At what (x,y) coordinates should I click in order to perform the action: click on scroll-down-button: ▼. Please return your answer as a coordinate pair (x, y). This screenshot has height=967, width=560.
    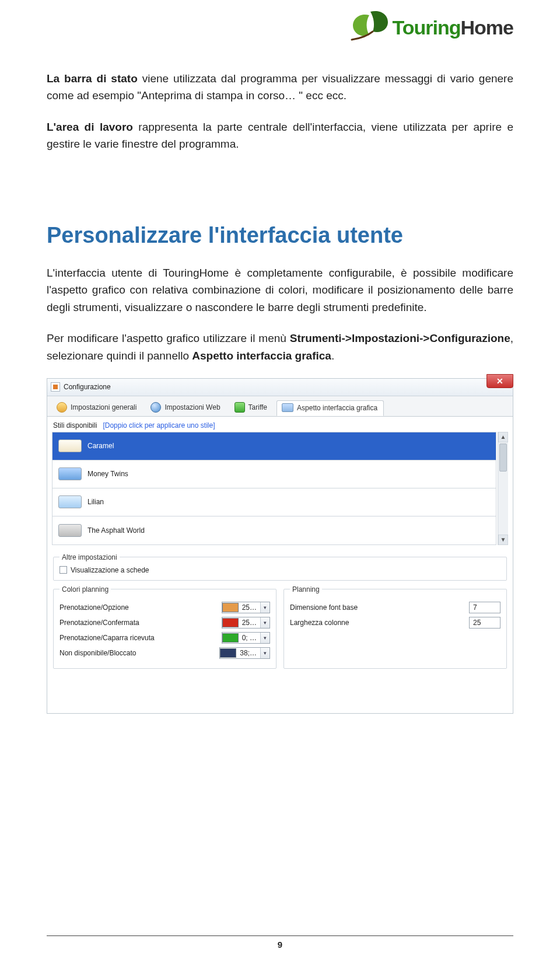
    Looking at the image, I should click on (503, 540).